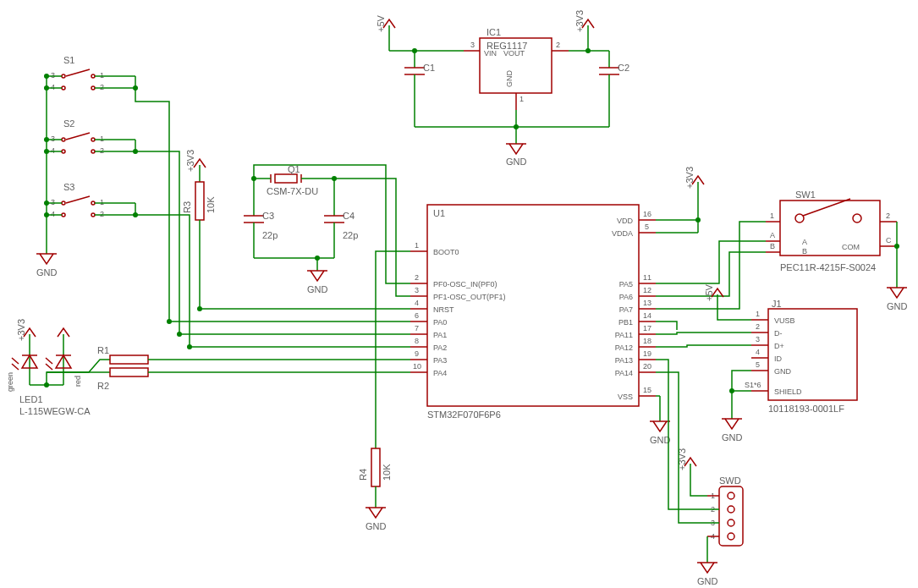  What do you see at coordinates (465, 284) in the screenshot?
I see `svg-text: PF0-OSC_IN(PF0)` at bounding box center [465, 284].